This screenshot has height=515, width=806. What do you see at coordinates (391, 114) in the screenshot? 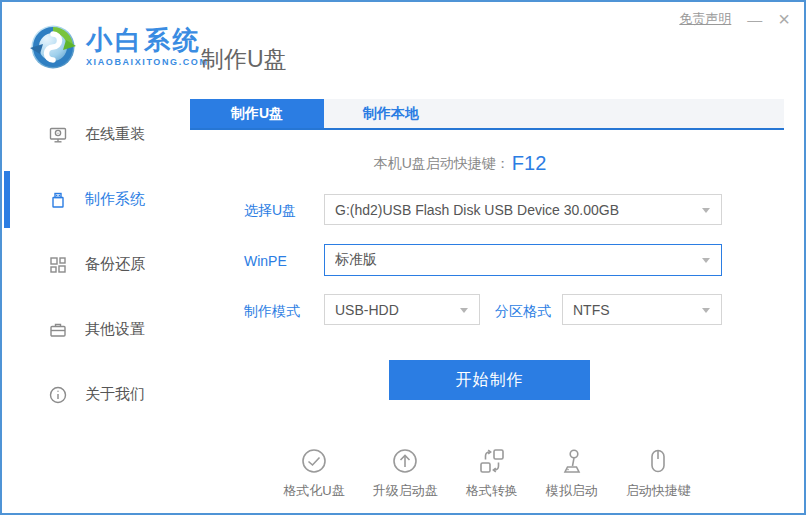
I see `tab-make-local: 制作本地` at bounding box center [391, 114].